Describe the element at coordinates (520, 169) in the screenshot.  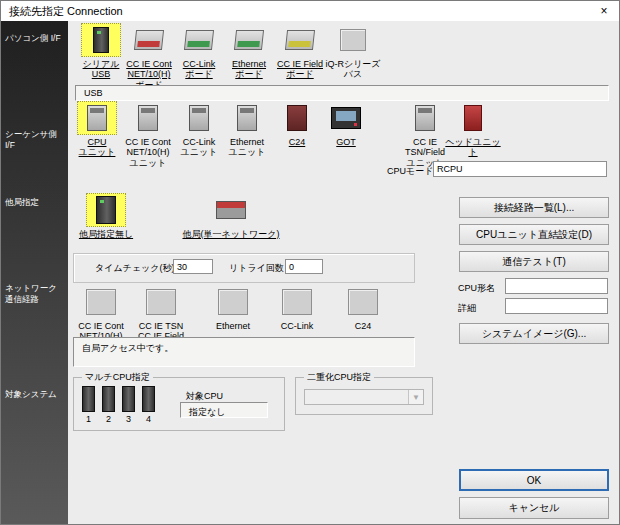
I see `cpu-mode-field` at that location.